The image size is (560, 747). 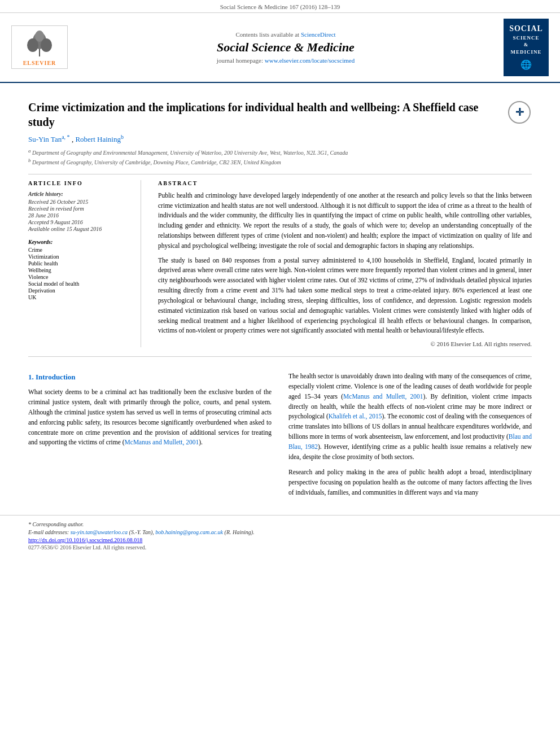 What do you see at coordinates (80, 297) in the screenshot?
I see `keyword-uk: UK` at bounding box center [80, 297].